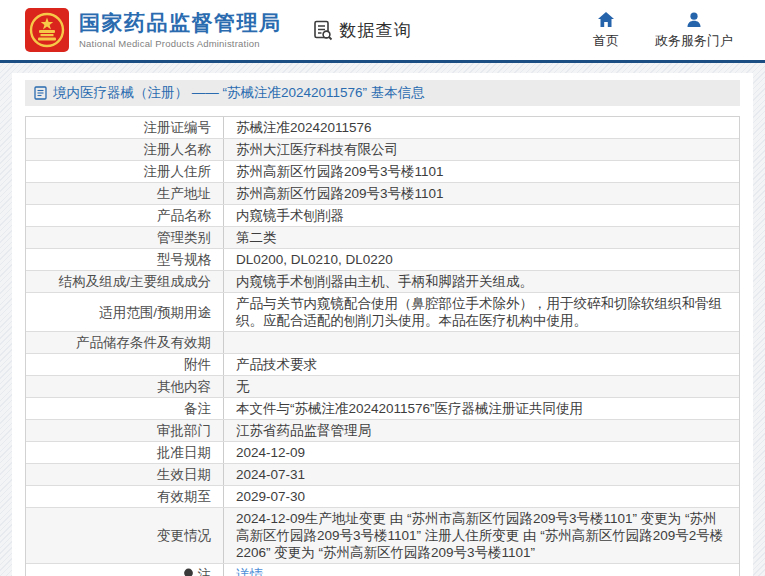 The image size is (765, 576). What do you see at coordinates (125, 364) in the screenshot?
I see `row-label: 附件` at bounding box center [125, 364].